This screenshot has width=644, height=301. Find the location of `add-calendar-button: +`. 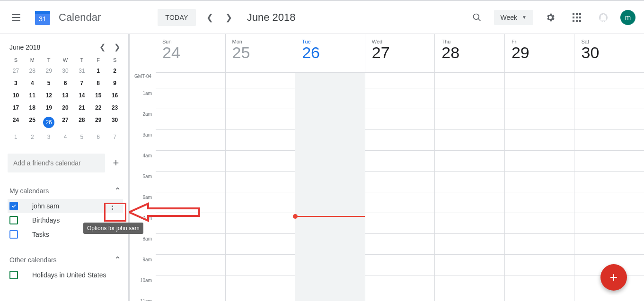

add-calendar-button: + is located at coordinates (116, 163).